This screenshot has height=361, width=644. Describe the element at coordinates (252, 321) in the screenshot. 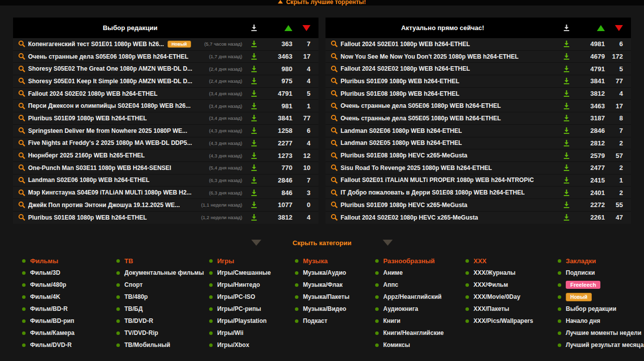

I see `category-item: Игры/Playstation` at that location.